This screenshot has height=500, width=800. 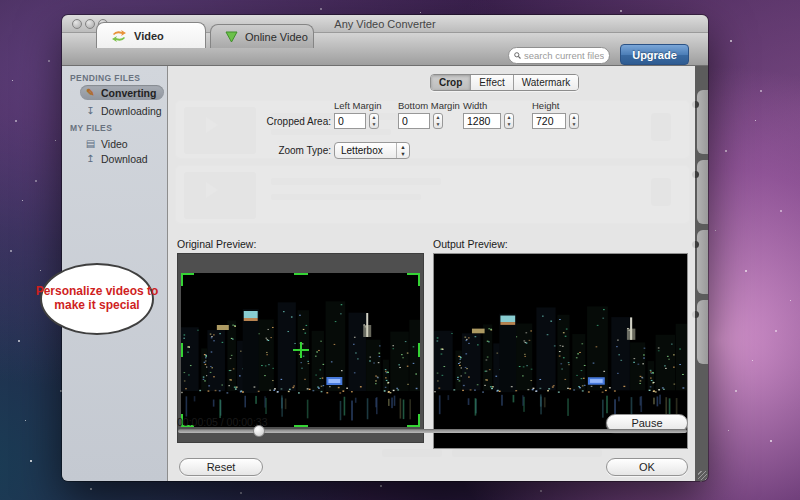 What do you see at coordinates (549, 121) in the screenshot?
I see `height-input` at bounding box center [549, 121].